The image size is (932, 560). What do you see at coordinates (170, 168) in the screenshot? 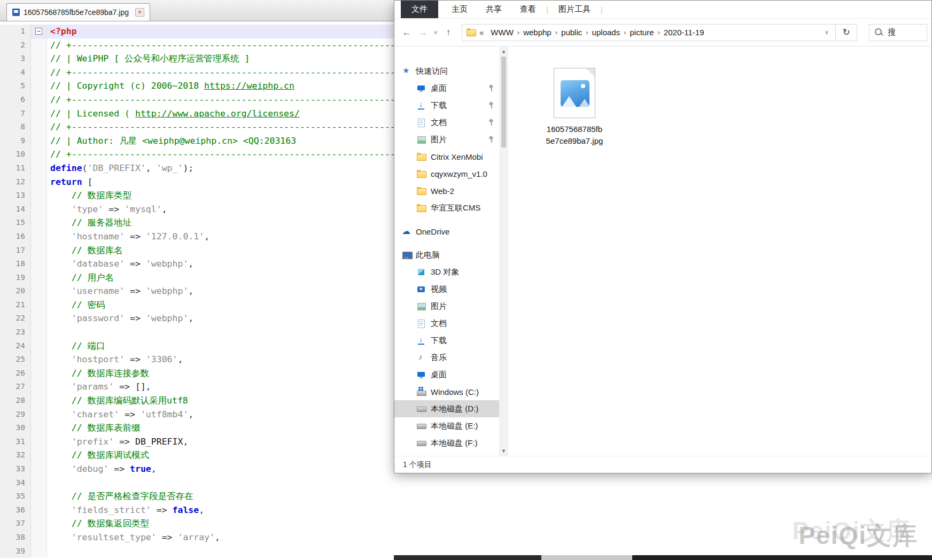
I see `code-token: 'wp_'` at bounding box center [170, 168].